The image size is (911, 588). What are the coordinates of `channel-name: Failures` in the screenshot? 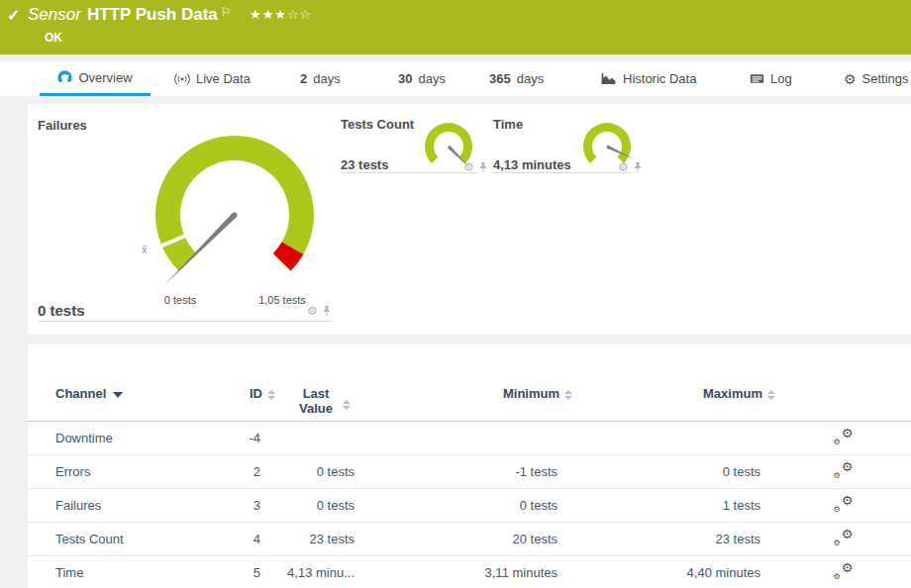 It's located at (127, 505).